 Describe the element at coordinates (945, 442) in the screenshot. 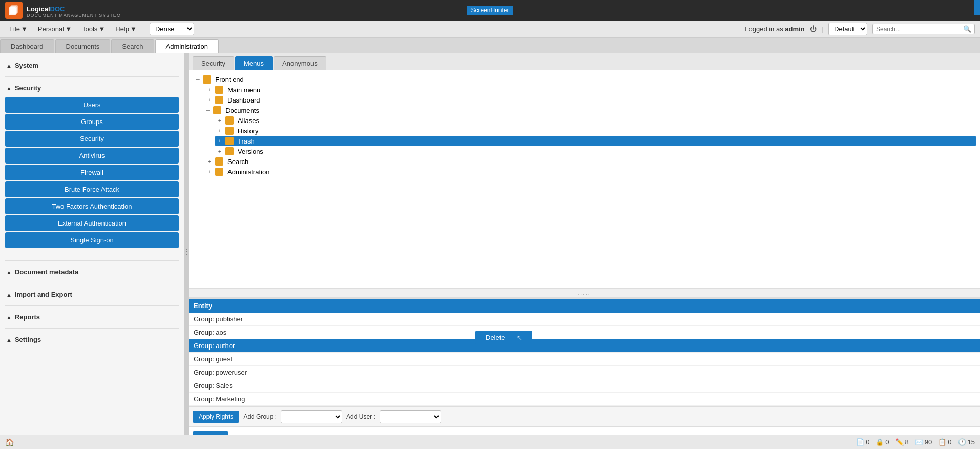

I see `status-file: 📋 0` at that location.